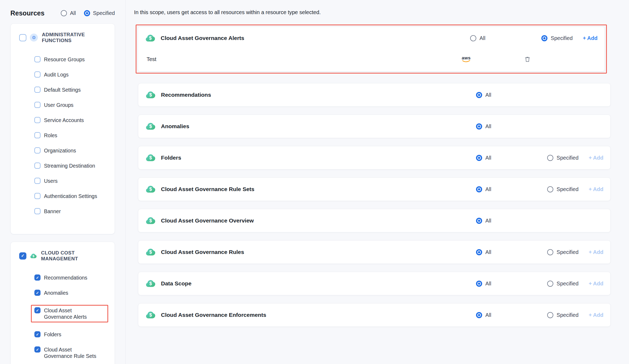  Describe the element at coordinates (374, 221) in the screenshot. I see `resource-row: Cloud Asset Governance Overview All` at that location.